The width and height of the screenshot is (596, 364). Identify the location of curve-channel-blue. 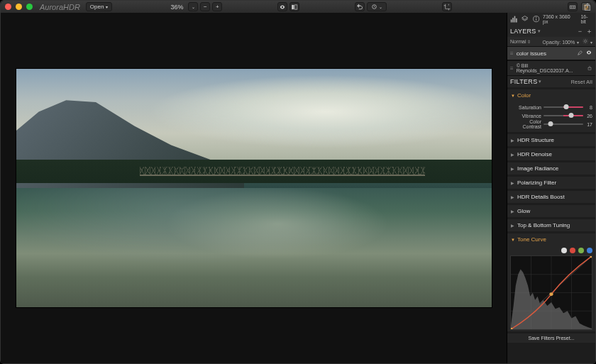
(590, 250).